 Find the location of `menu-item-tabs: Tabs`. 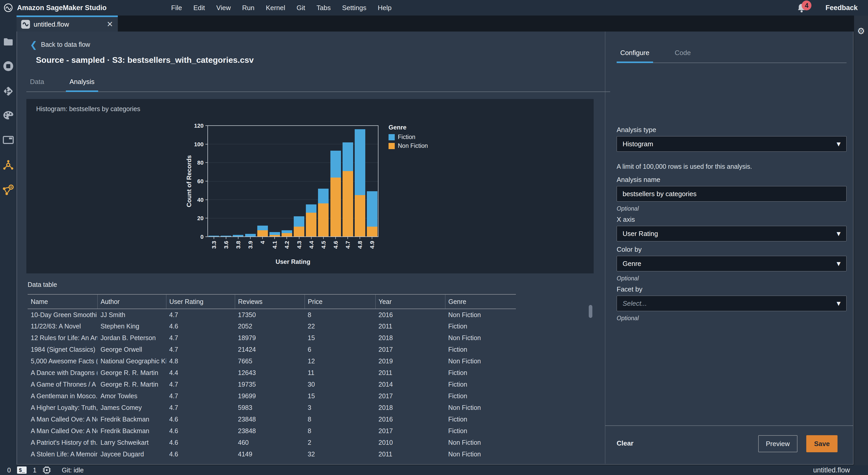

menu-item-tabs: Tabs is located at coordinates (323, 8).